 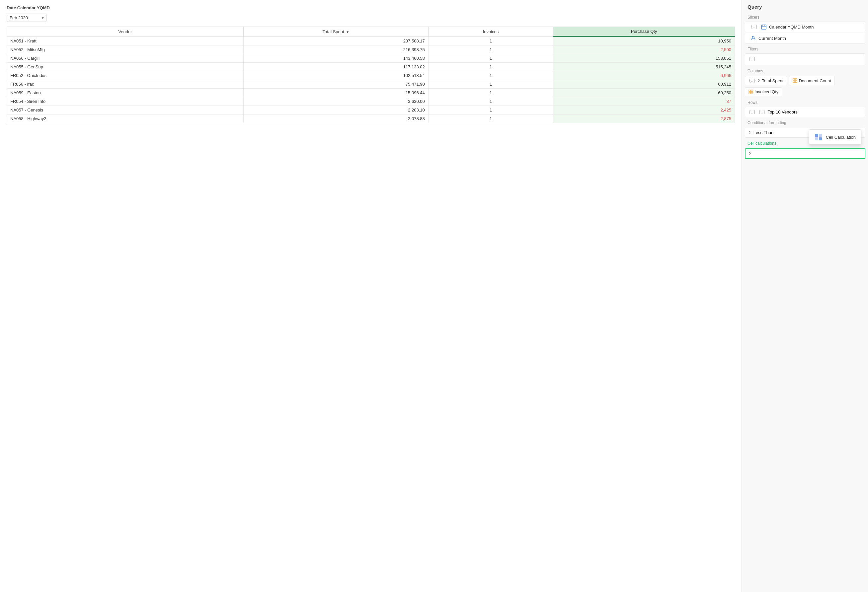 What do you see at coordinates (766, 81) in the screenshot?
I see `col-chip-total-spent: {…} Σ Total Spent` at bounding box center [766, 81].